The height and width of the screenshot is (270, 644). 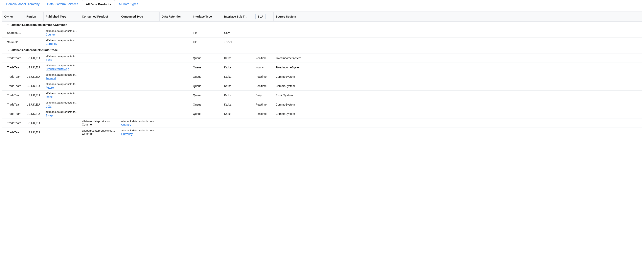 I want to click on table-row: SharedData…alfabank.dataproducts.co…Curr…, so click(x=322, y=42).